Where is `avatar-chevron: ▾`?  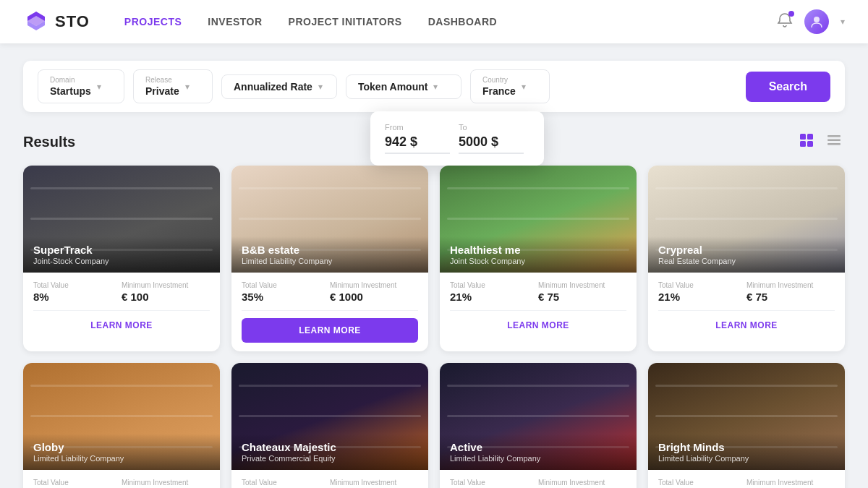 avatar-chevron: ▾ is located at coordinates (843, 22).